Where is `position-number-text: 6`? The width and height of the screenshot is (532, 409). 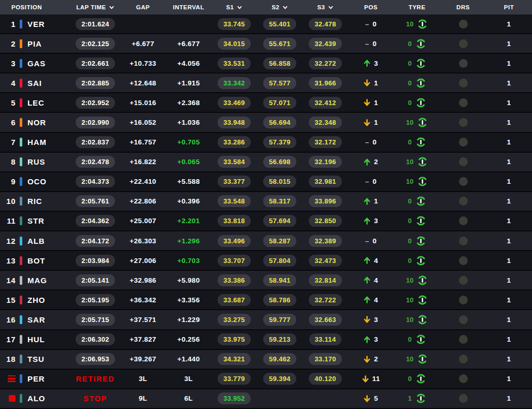 position-number-text: 6 is located at coordinates (13, 122).